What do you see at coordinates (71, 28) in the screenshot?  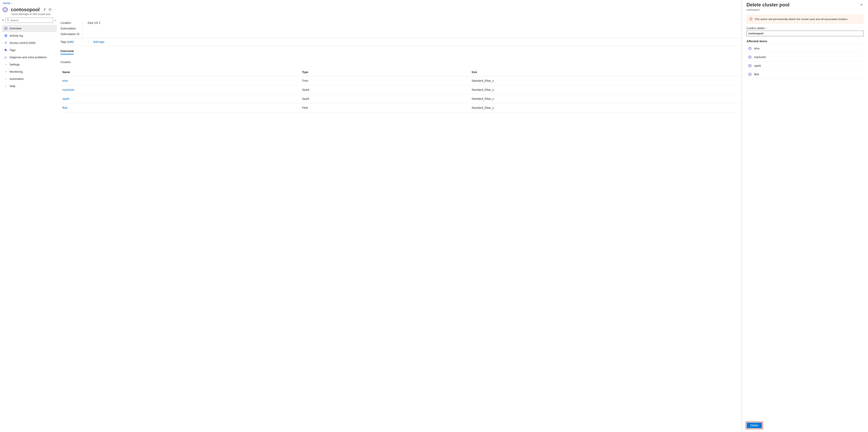 I see `subscription-label: Subscription` at bounding box center [71, 28].